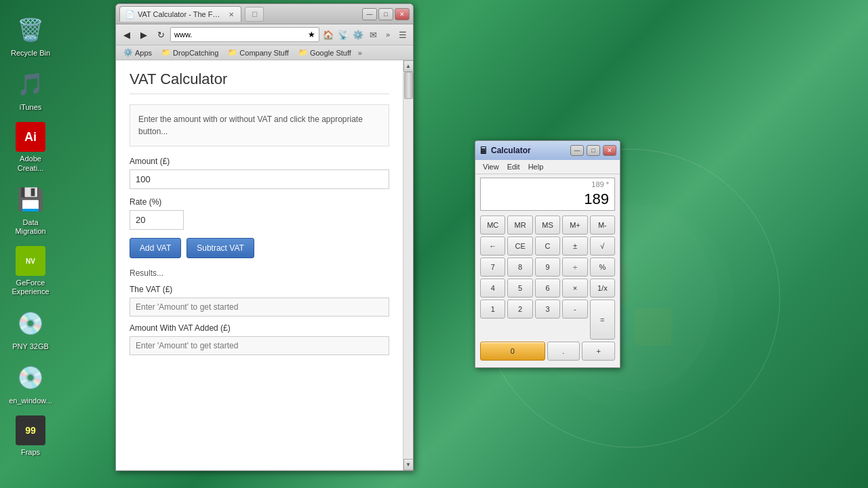 The image size is (868, 488). What do you see at coordinates (598, 351) in the screenshot?
I see `calc-plus-button: +` at bounding box center [598, 351].